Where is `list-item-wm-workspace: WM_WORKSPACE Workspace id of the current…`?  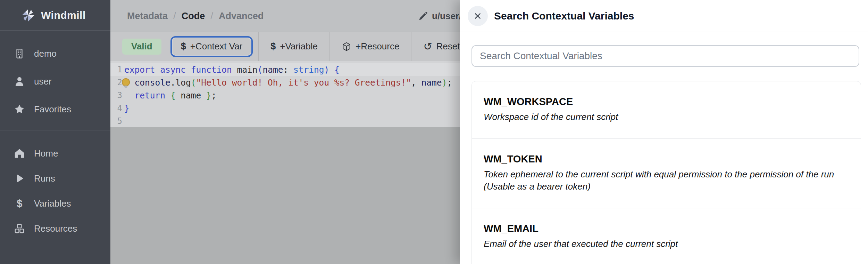 list-item-wm-workspace: WM_WORKSPACE Workspace id of the current… is located at coordinates (666, 110).